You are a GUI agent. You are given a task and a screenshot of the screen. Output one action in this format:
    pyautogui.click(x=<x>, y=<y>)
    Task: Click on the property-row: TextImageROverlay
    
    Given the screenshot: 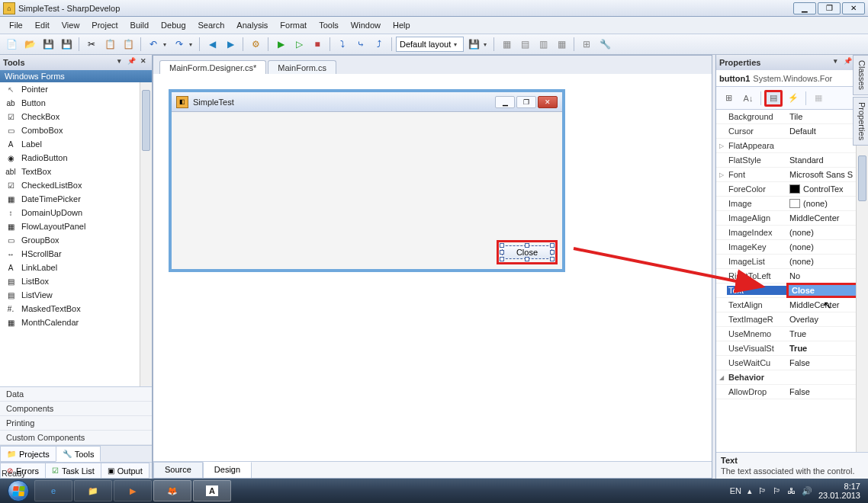 What is the action you would take?
    pyautogui.click(x=792, y=320)
    